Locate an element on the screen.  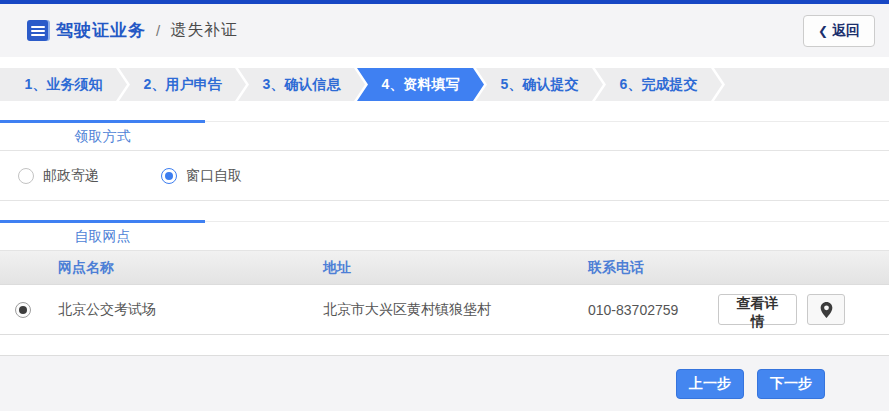
outlets-table-header: 网点名称 地址 联系电话 is located at coordinates (444, 268).